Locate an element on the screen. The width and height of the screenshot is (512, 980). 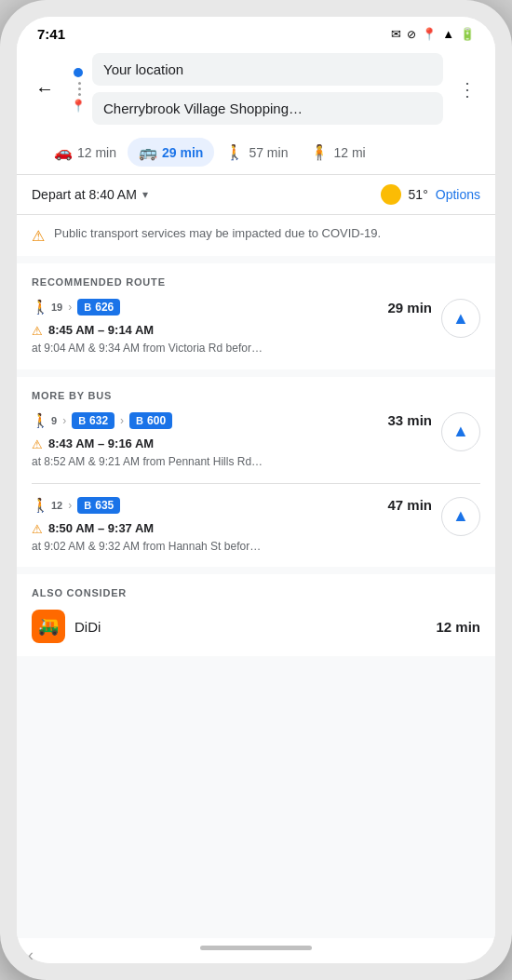
recommended-route-card: 🚶 19 › B 626 29 min ⚠ is located at coordinates (256, 328).